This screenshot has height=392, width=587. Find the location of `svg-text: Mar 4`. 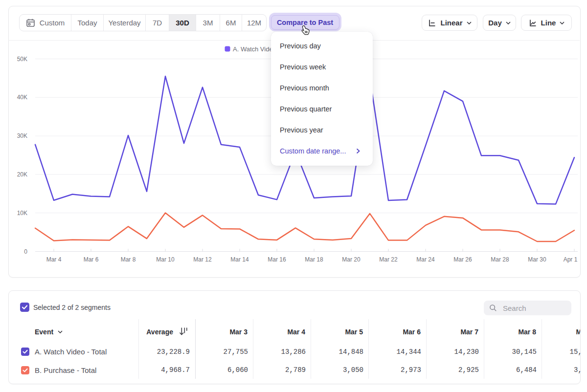

svg-text: Mar 4 is located at coordinates (54, 260).